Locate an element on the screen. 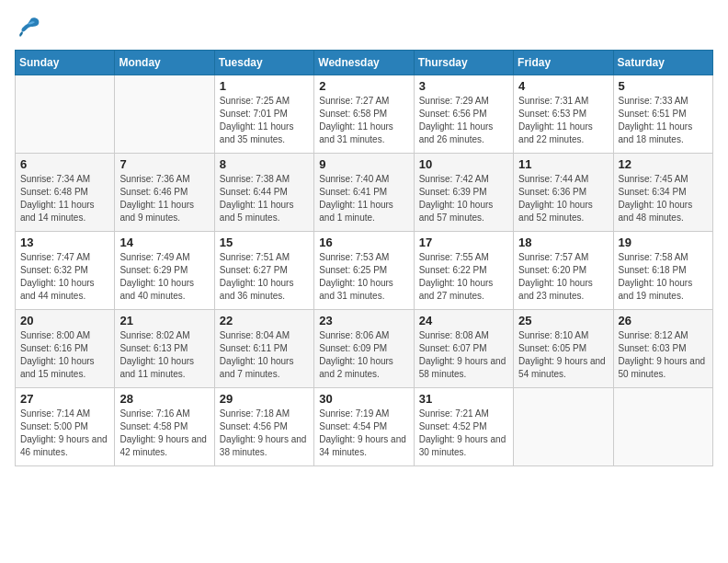  calendar-cell: 16Sunrise: 7:53 AM Sunset: 6:25 PM Dayli… is located at coordinates (364, 270).